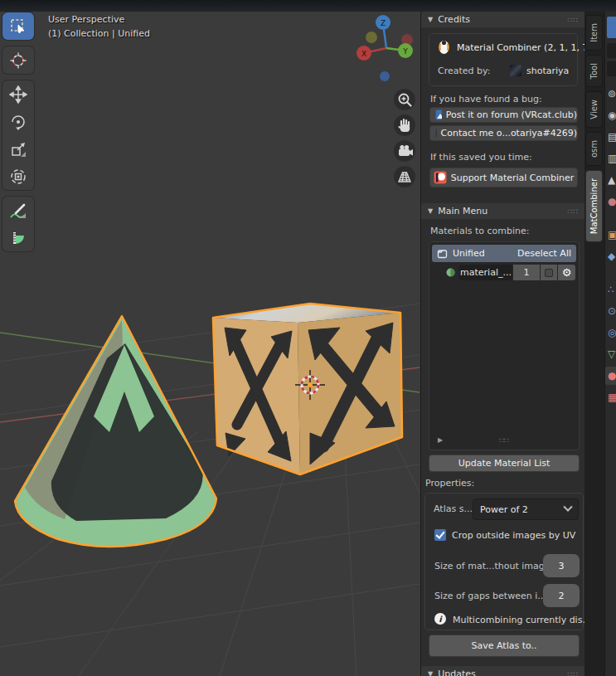 The height and width of the screenshot is (676, 616). Describe the element at coordinates (544, 254) in the screenshot. I see `deselect-all-button: Deselect All` at that location.